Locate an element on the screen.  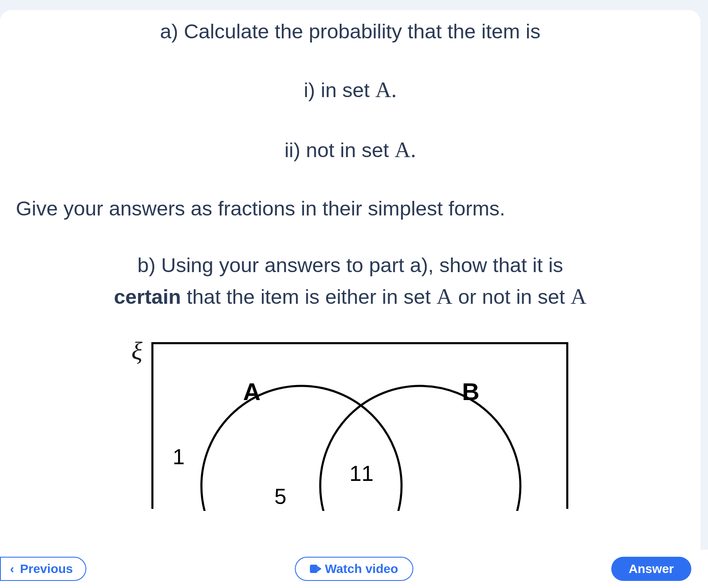
previous-label: Previous is located at coordinates (47, 569).